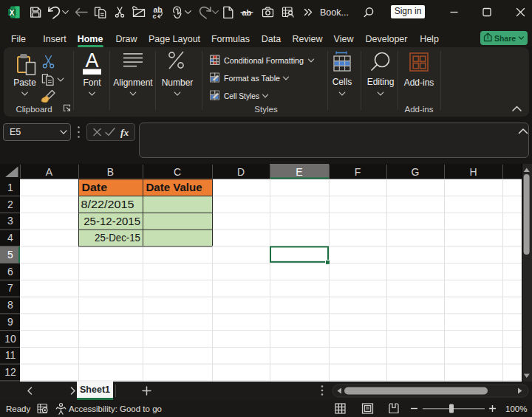 This screenshot has height=417, width=532. What do you see at coordinates (516, 409) in the screenshot?
I see `svg-text: 100%` at bounding box center [516, 409].